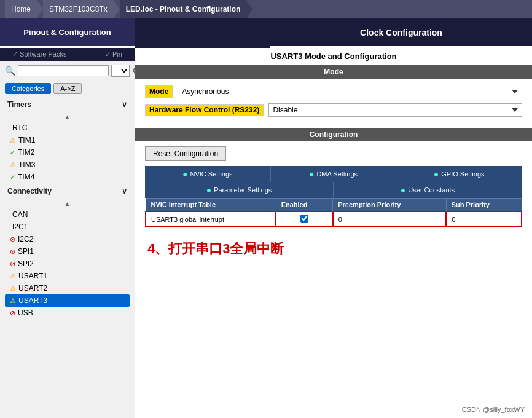 The height and width of the screenshot is (418, 532). What do you see at coordinates (334, 190) in the screenshot?
I see `nvic-tabs-row2: ● Parameter Settings ● User Constants` at bounding box center [334, 190].